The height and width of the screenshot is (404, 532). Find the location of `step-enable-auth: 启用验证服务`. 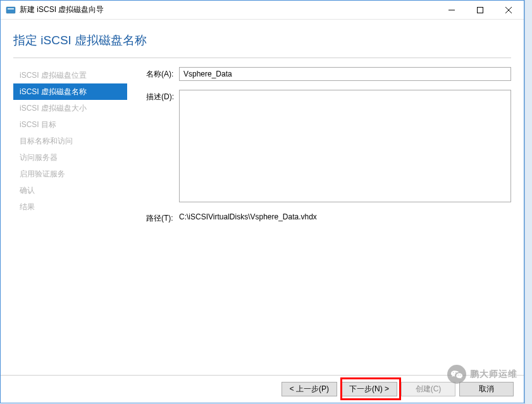

step-enable-auth: 启用验证服务 is located at coordinates (70, 174).